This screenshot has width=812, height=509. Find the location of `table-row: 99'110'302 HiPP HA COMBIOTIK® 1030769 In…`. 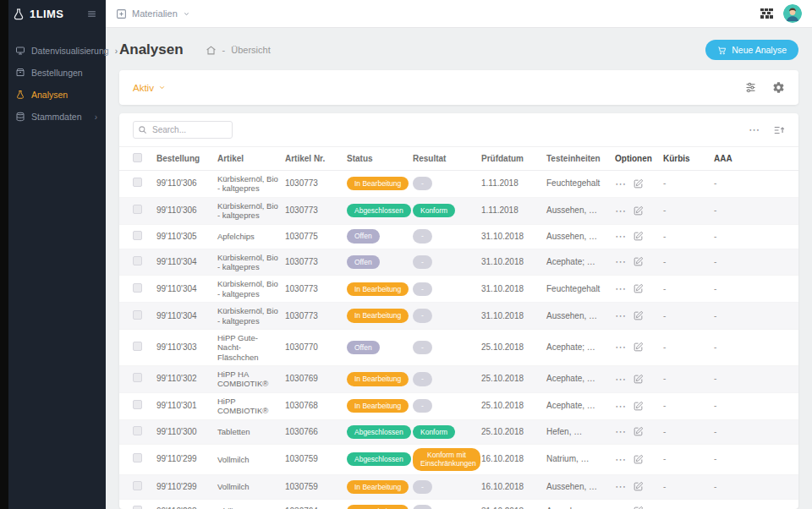

table-row: 99'110'302 HiPP HA COMBIOTIK® 1030769 In… is located at coordinates (458, 380).